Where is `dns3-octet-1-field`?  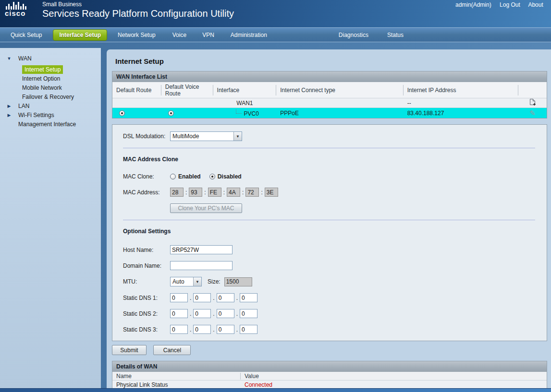 dns3-octet-1-field is located at coordinates (179, 329).